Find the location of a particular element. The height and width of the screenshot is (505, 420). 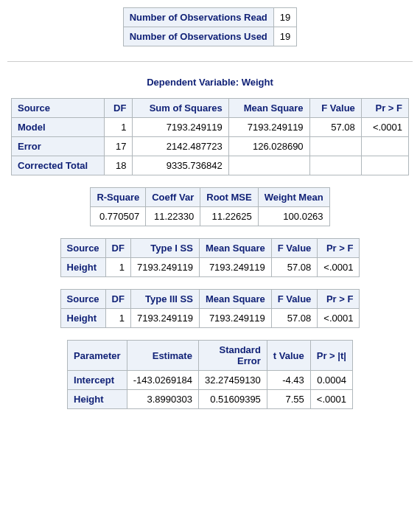

t3-h-f: F Value is located at coordinates (295, 299).